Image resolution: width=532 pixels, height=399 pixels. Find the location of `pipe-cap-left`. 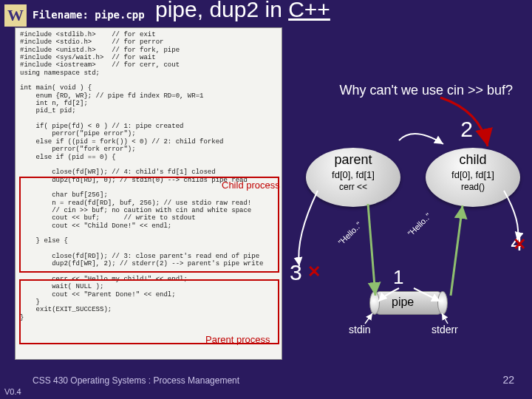

pipe-cap-left is located at coordinates (375, 303).